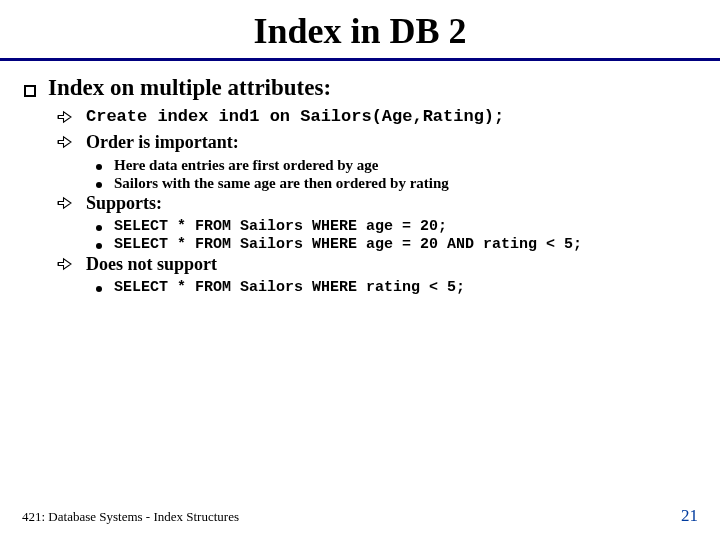  What do you see at coordinates (360, 88) in the screenshot?
I see `bullet-lvl1: Index on multiple attributes:` at bounding box center [360, 88].